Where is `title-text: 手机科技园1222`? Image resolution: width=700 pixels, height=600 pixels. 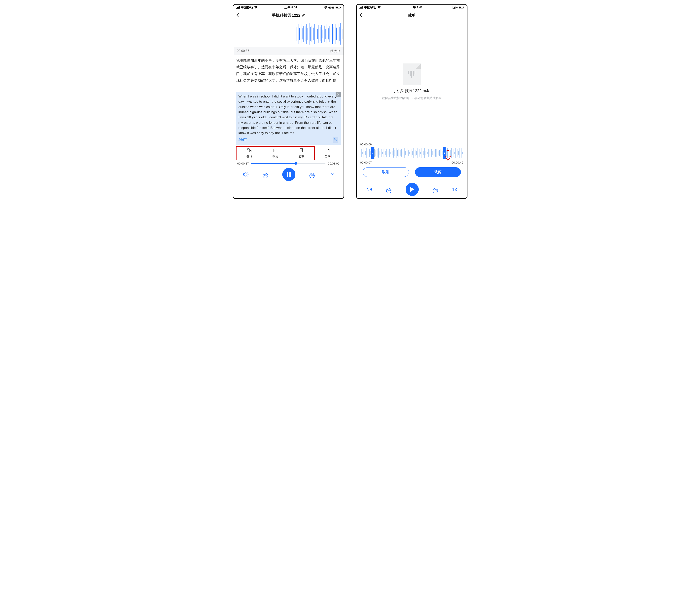 title-text: 手机科技园1222 is located at coordinates (286, 16).